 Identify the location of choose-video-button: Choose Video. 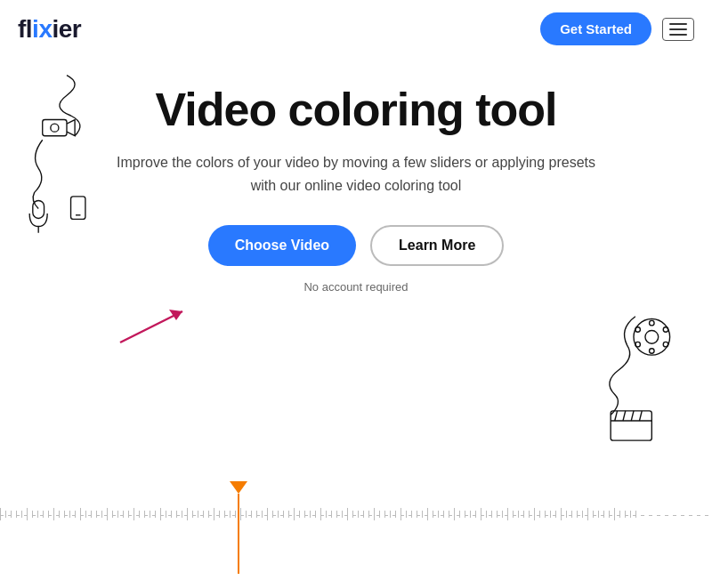
(282, 246).